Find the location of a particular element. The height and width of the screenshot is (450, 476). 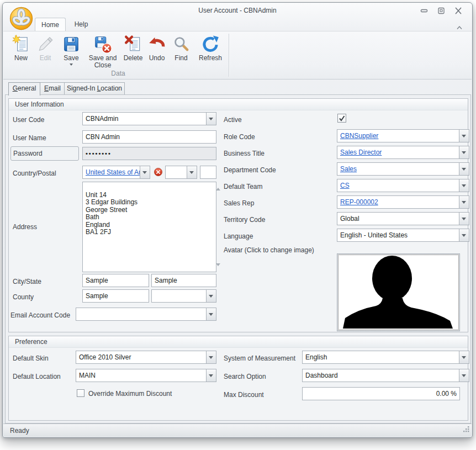

window-controls is located at coordinates (441, 11).